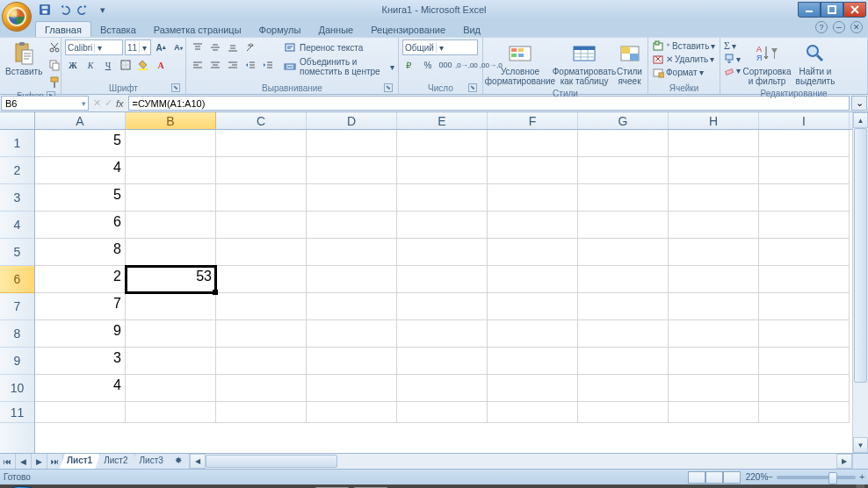  Describe the element at coordinates (271, 462) in the screenshot. I see `hscroll-thumb` at that location.